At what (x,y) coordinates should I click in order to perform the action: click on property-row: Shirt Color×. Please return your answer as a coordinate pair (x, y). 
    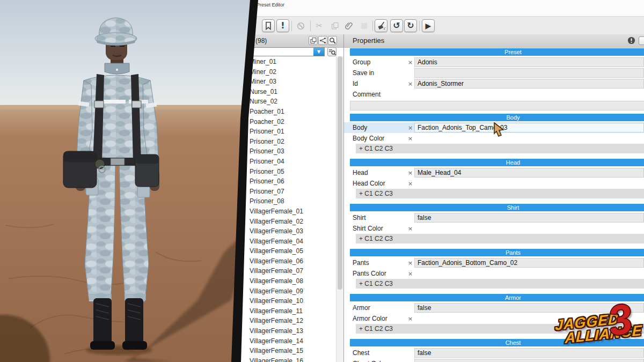
    Looking at the image, I should click on (494, 228).